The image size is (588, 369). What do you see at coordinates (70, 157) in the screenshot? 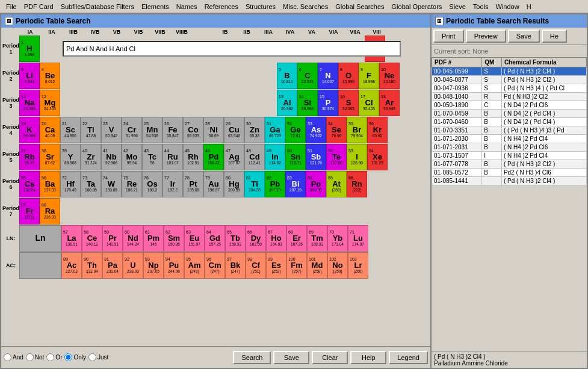
I see `element-Y: 39Y88.906` at bounding box center [70, 157].